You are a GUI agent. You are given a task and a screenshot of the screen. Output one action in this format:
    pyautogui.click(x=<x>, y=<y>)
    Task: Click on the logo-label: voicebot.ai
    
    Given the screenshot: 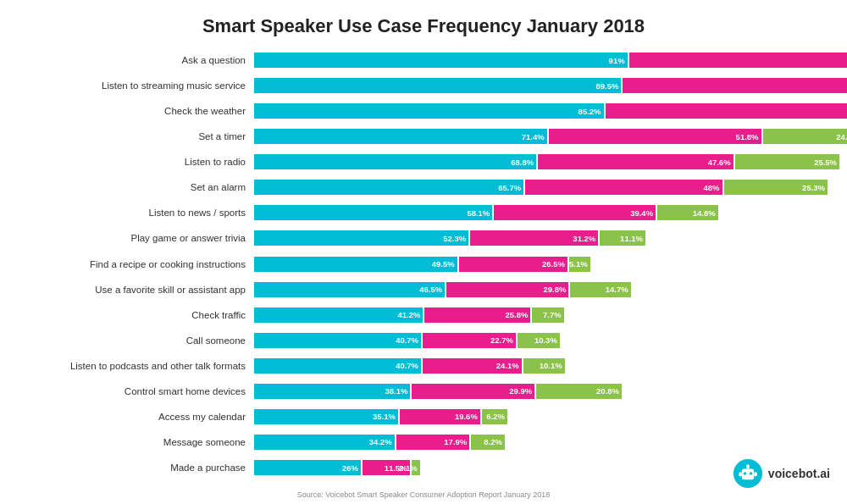 What is the action you would take?
    pyautogui.click(x=800, y=474)
    